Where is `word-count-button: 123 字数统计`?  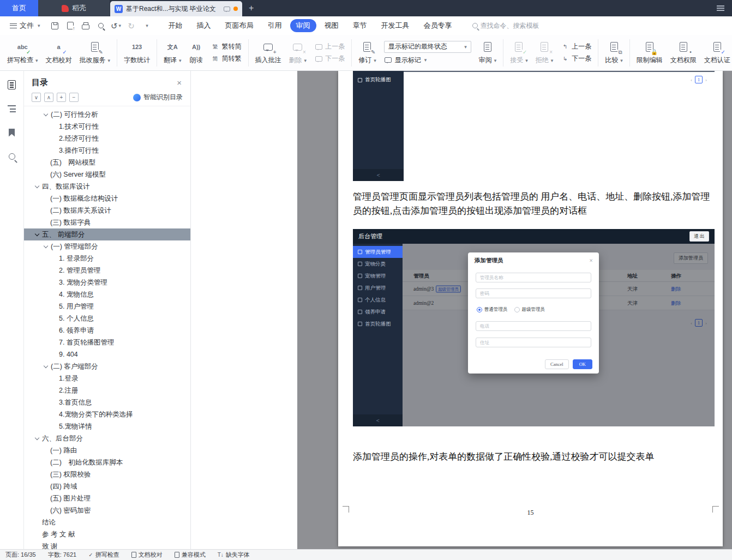 word-count-button: 123 字数统计 is located at coordinates (137, 52).